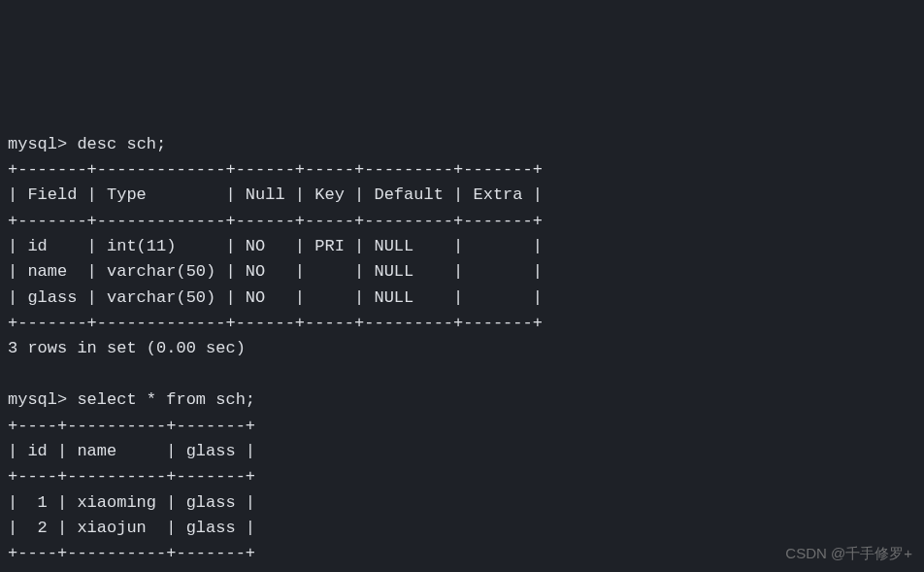  Describe the element at coordinates (126, 348) in the screenshot. I see `desc-status: 3 rows in set (0.00 sec)` at that location.